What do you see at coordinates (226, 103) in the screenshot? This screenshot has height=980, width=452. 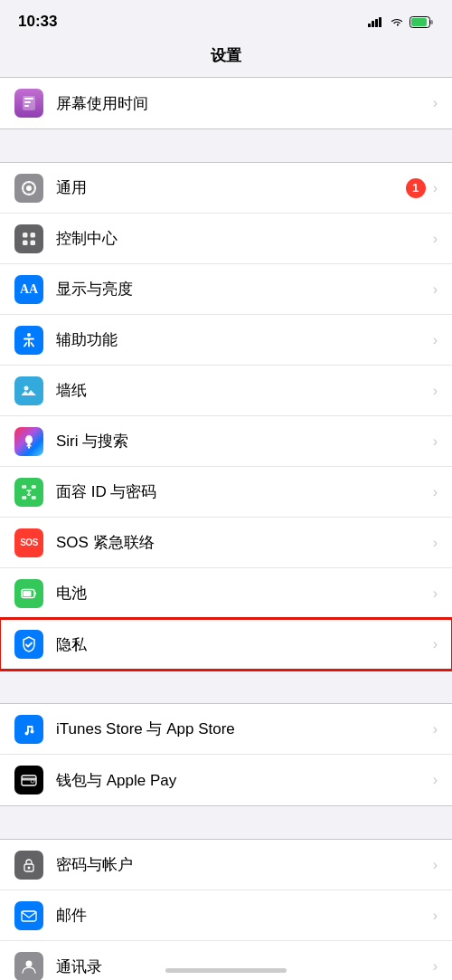 I see `section-screen-time: 屏幕使用时间 ›` at bounding box center [226, 103].